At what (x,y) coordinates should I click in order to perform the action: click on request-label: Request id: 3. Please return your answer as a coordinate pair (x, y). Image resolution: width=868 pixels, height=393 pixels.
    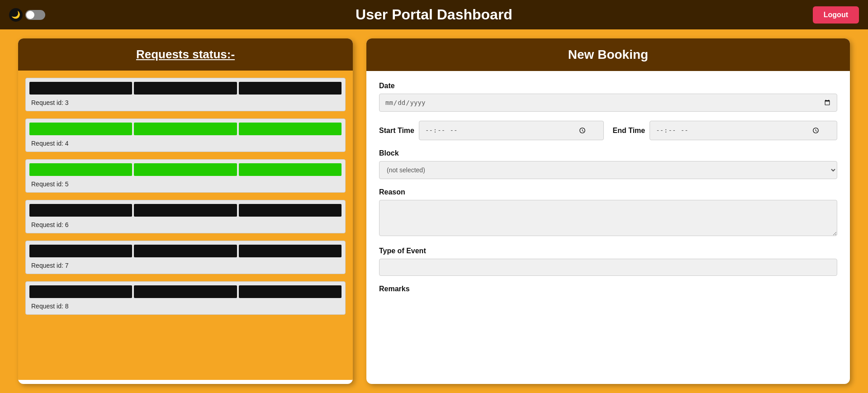
    Looking at the image, I should click on (185, 103).